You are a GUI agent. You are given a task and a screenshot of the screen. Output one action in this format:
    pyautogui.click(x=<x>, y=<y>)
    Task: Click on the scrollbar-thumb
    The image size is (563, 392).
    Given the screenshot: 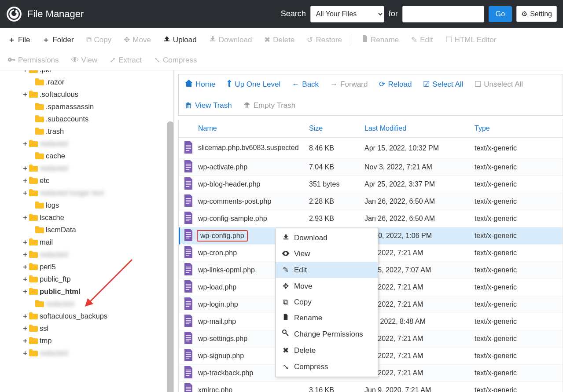 What is the action you would take?
    pyautogui.click(x=170, y=257)
    